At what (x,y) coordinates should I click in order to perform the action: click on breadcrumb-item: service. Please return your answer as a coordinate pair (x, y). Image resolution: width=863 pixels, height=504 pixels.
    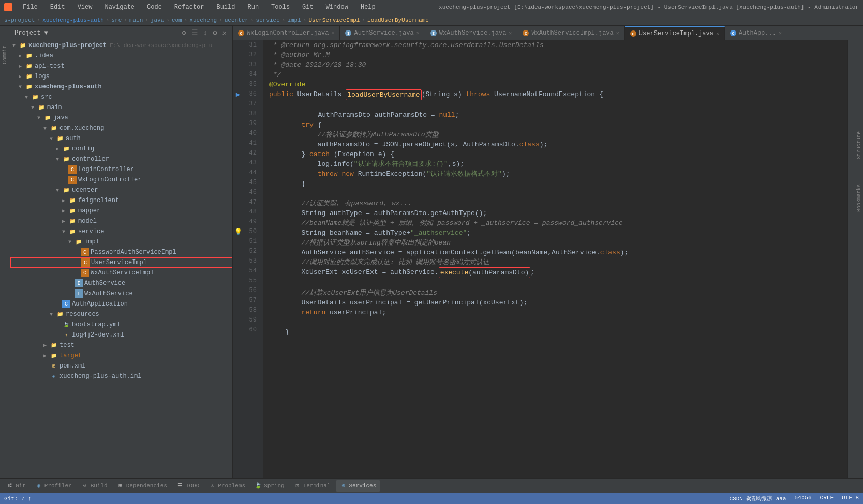
    Looking at the image, I should click on (268, 20).